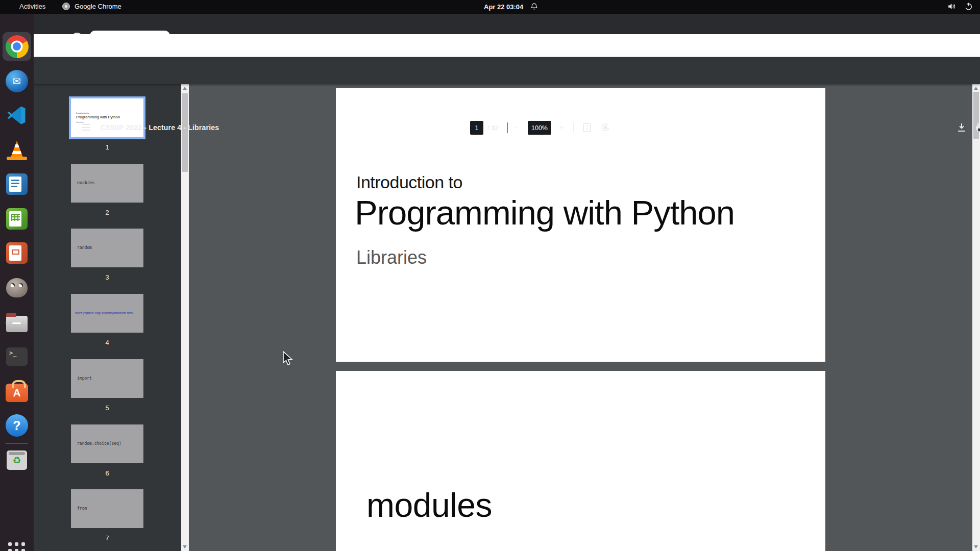 The width and height of the screenshot is (980, 551). What do you see at coordinates (17, 184) in the screenshot?
I see `libreoffice-writer-icon` at bounding box center [17, 184].